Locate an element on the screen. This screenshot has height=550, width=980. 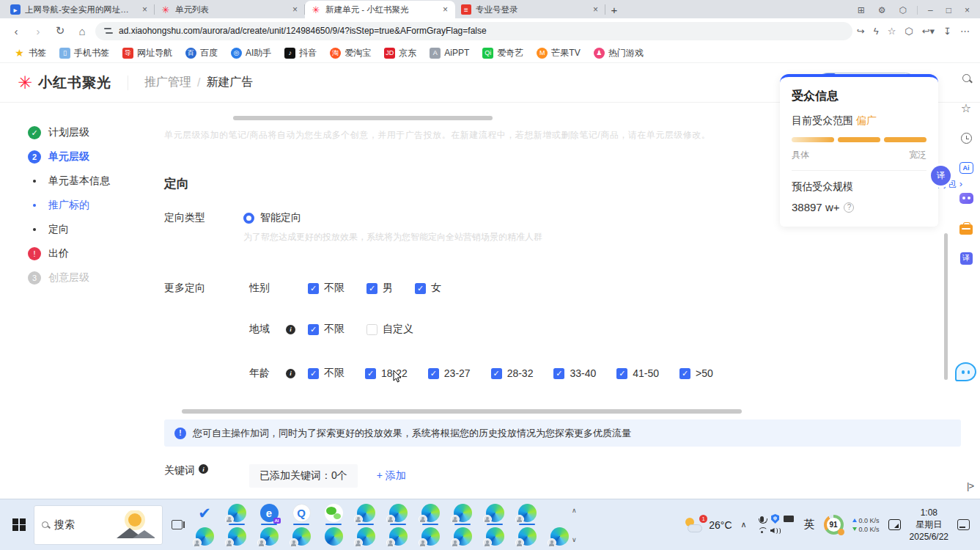
start-button is located at coordinates (19, 525).